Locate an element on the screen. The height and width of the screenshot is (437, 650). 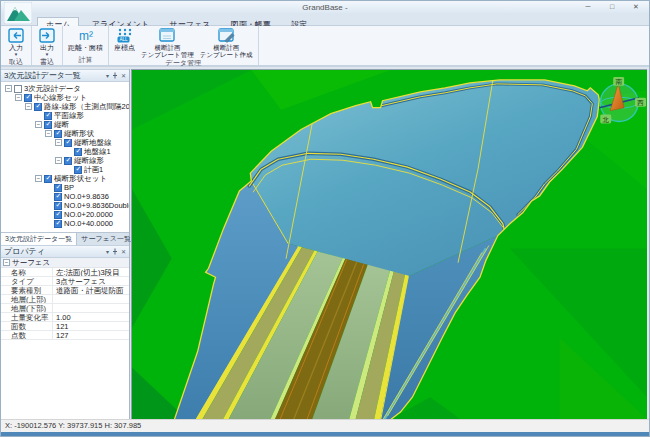
export-icon is located at coordinates (47, 36).